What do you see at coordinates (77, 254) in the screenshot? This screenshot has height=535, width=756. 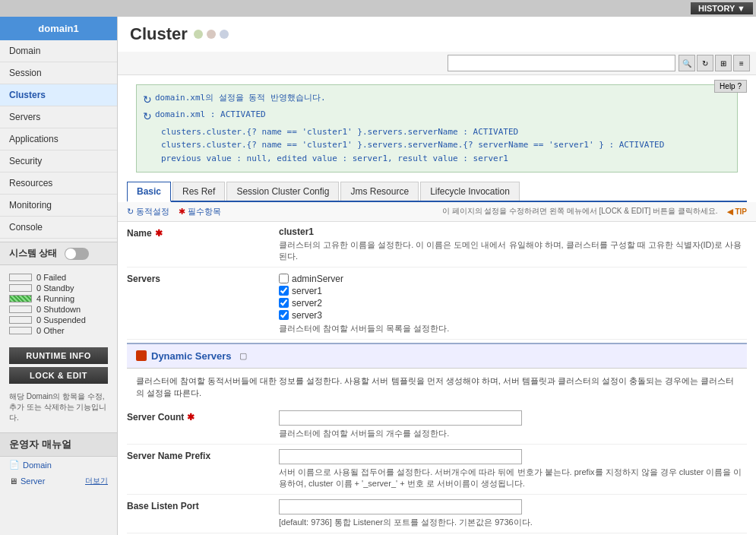 I see `status-toggle` at bounding box center [77, 254].